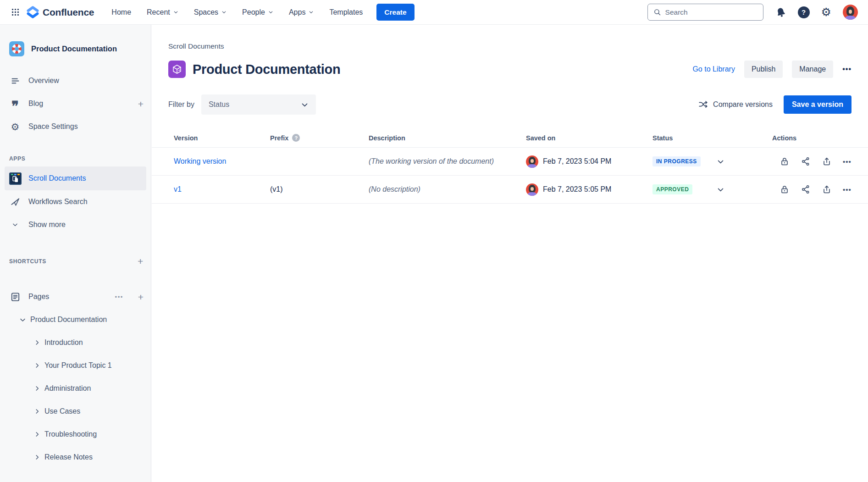 This screenshot has height=482, width=868. Describe the element at coordinates (75, 261) in the screenshot. I see `shortcuts-section-heading: SHORTCUTS +` at that location.